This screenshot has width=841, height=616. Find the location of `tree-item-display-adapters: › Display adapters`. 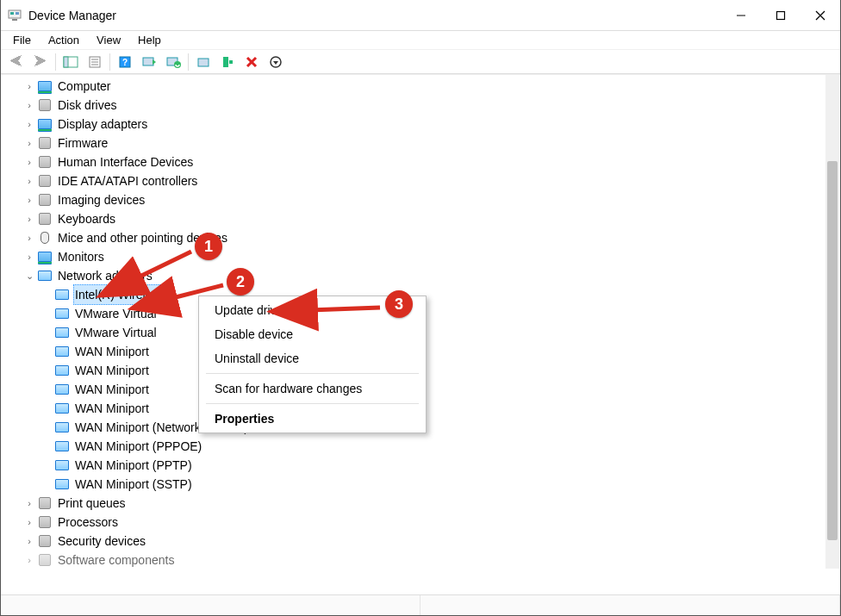

tree-item-display-adapters: › Display adapters is located at coordinates (427, 124).